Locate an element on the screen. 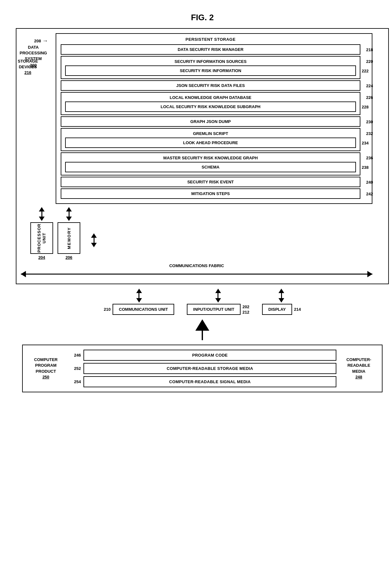 The height and width of the screenshot is (564, 392). ref-232: 232 is located at coordinates (370, 133).